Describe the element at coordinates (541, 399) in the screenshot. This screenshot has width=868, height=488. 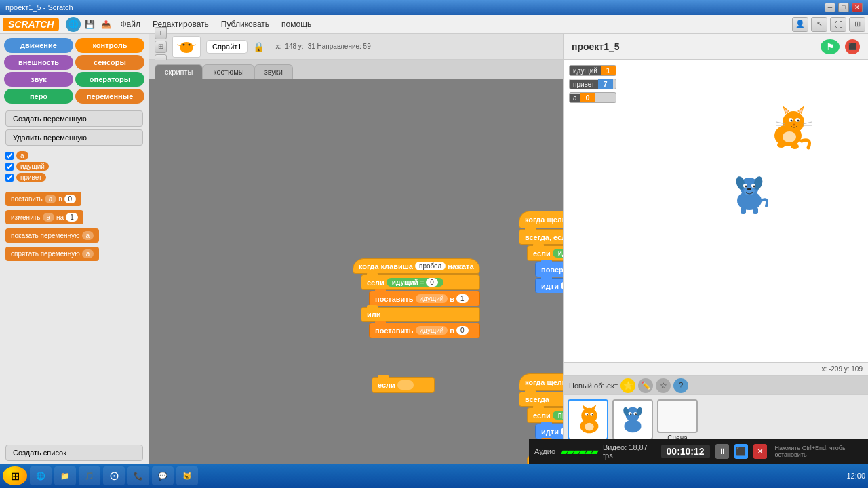
I see `block-forever-2: всегда` at that location.